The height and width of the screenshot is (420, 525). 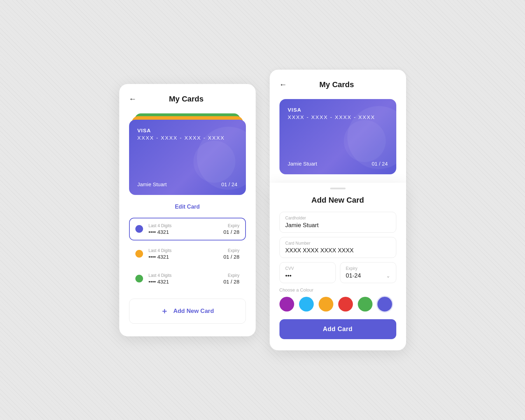 I want to click on right-header: ← My Cards, so click(x=338, y=85).